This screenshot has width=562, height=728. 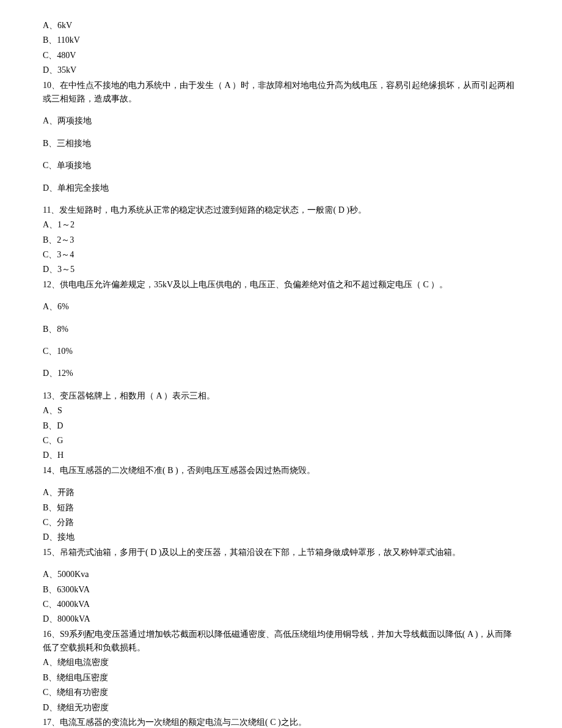 I want to click on q15-option-a: A、5000Kva, so click(x=281, y=575).